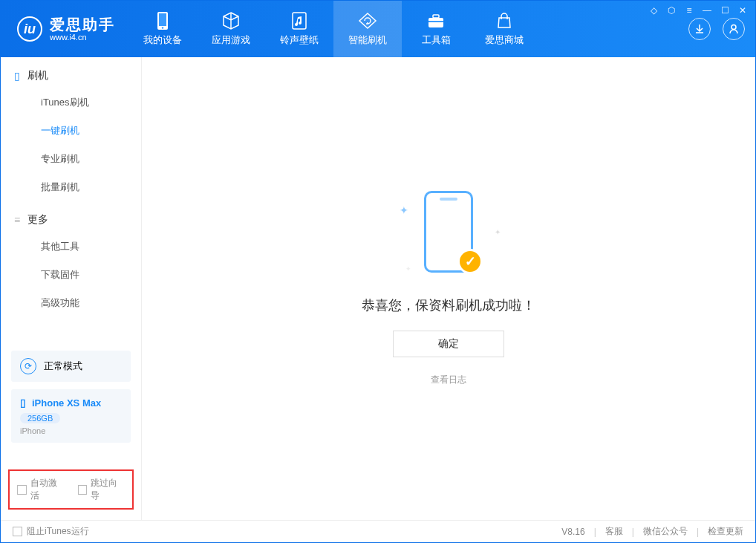 Image resolution: width=756 pixels, height=543 pixels. What do you see at coordinates (470, 261) in the screenshot?
I see `check-icon: ✓` at bounding box center [470, 261].